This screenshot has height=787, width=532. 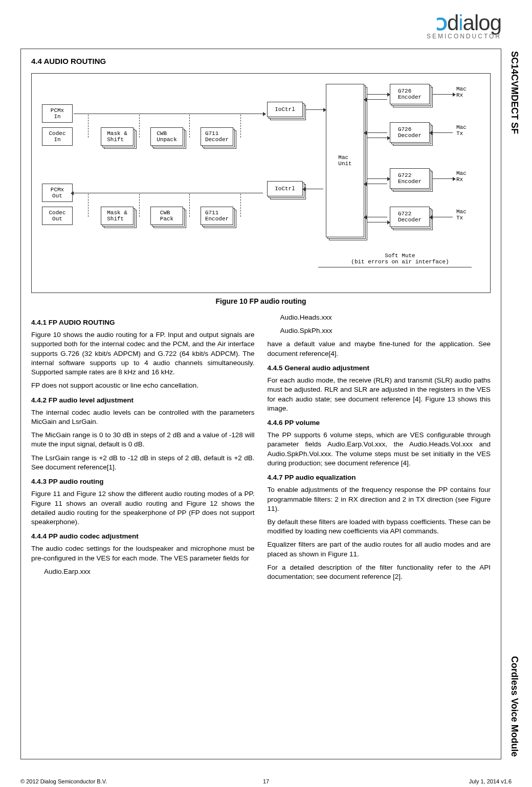 What do you see at coordinates (149, 572) in the screenshot?
I see `p-444i1: Audio.Earp.xxx` at bounding box center [149, 572].